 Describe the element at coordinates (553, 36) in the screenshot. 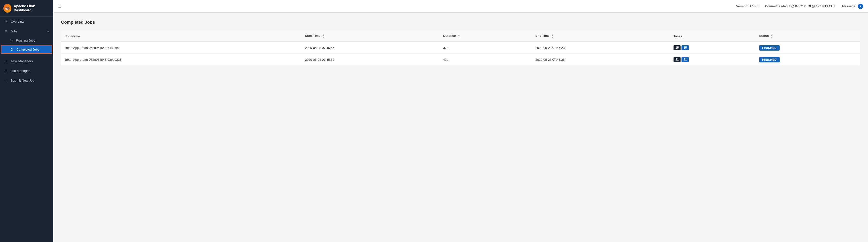

I see `sort-arrows-end-time: ▲▼` at that location.